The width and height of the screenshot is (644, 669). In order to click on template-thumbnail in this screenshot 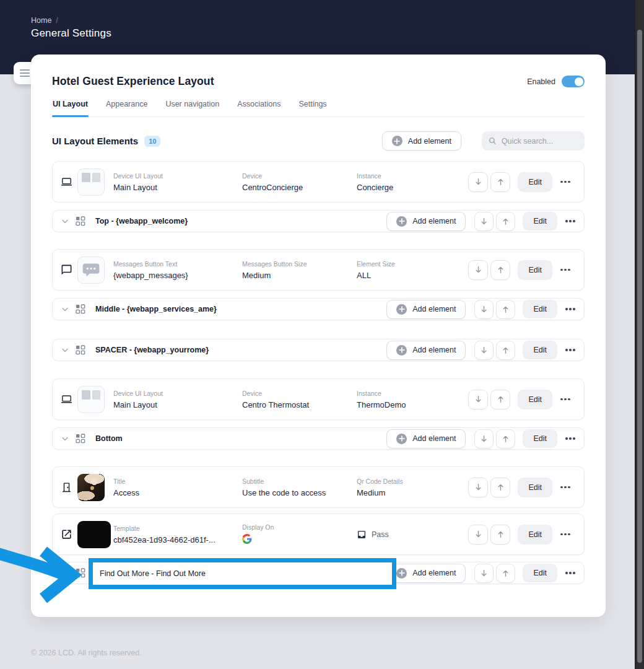, I will do `click(94, 535)`.